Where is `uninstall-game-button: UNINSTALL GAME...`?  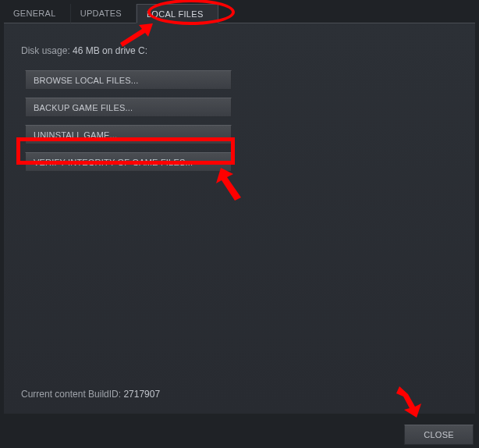
uninstall-game-button: UNINSTALL GAME... is located at coordinates (128, 134).